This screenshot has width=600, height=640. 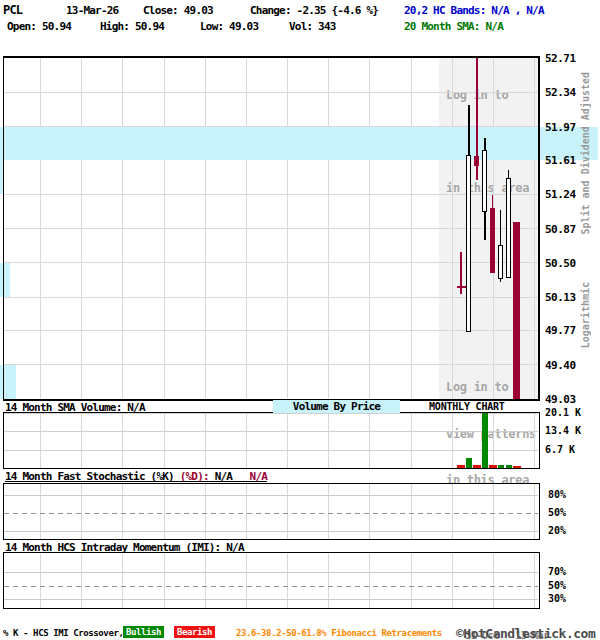 I want to click on stoch-label-d: (%D):, so click(x=194, y=476).